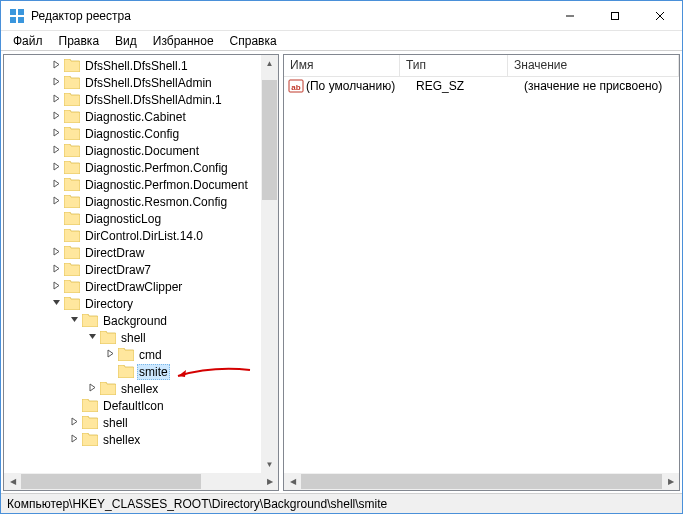  I want to click on tree-item: cmd, so click(141, 354).